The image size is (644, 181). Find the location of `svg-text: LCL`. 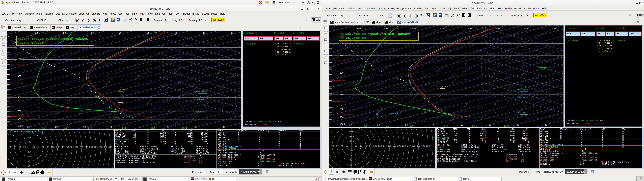

svg-text: LCL is located at coordinates (219, 73).